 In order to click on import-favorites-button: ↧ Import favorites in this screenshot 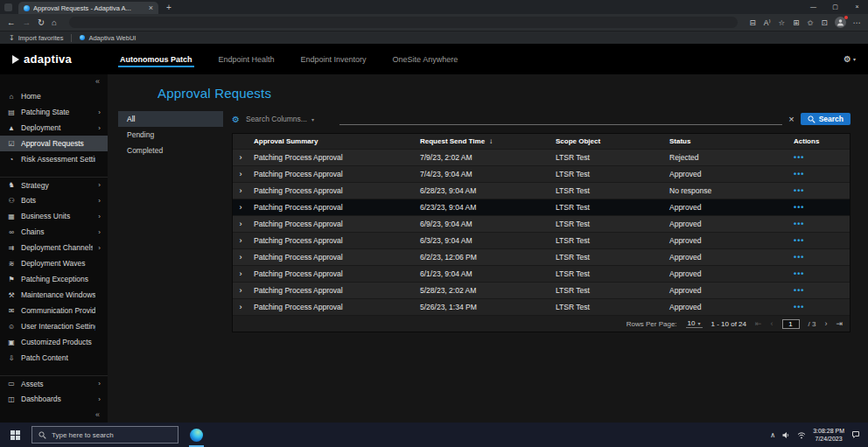, I will do `click(36, 38)`.